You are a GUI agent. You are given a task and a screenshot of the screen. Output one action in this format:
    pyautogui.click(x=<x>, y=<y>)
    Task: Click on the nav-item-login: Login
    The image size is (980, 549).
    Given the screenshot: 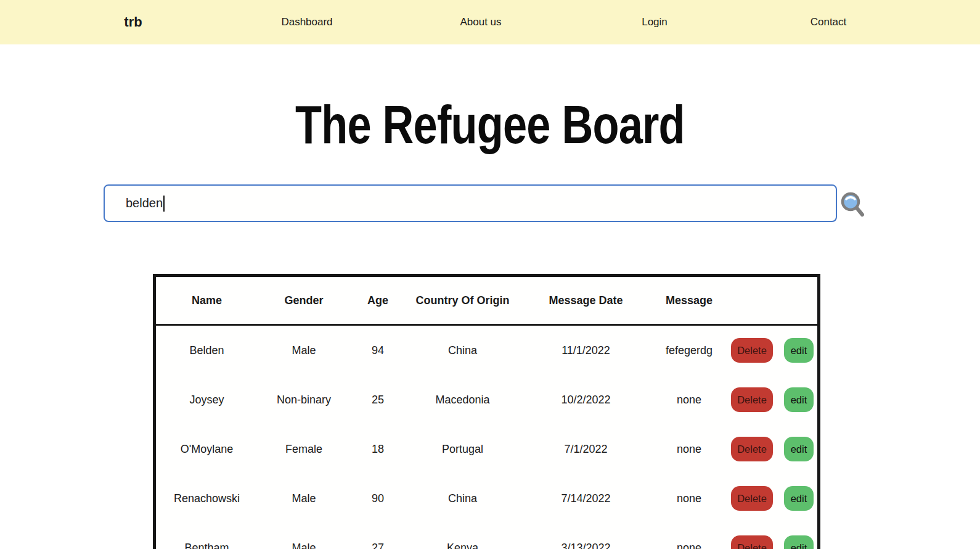 What is the action you would take?
    pyautogui.click(x=655, y=22)
    